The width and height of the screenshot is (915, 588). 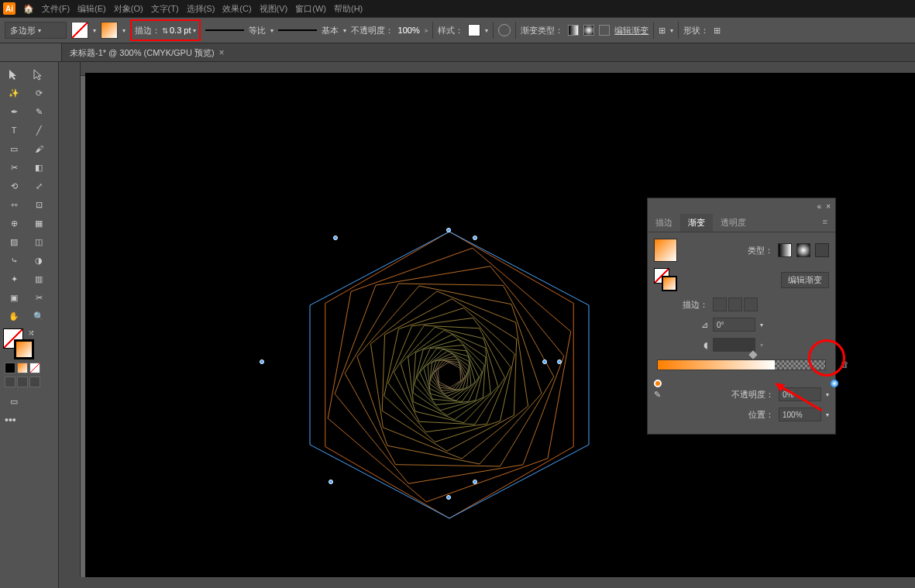 What do you see at coordinates (165, 31) in the screenshot?
I see `stepper-icon: ⇅` at bounding box center [165, 31].